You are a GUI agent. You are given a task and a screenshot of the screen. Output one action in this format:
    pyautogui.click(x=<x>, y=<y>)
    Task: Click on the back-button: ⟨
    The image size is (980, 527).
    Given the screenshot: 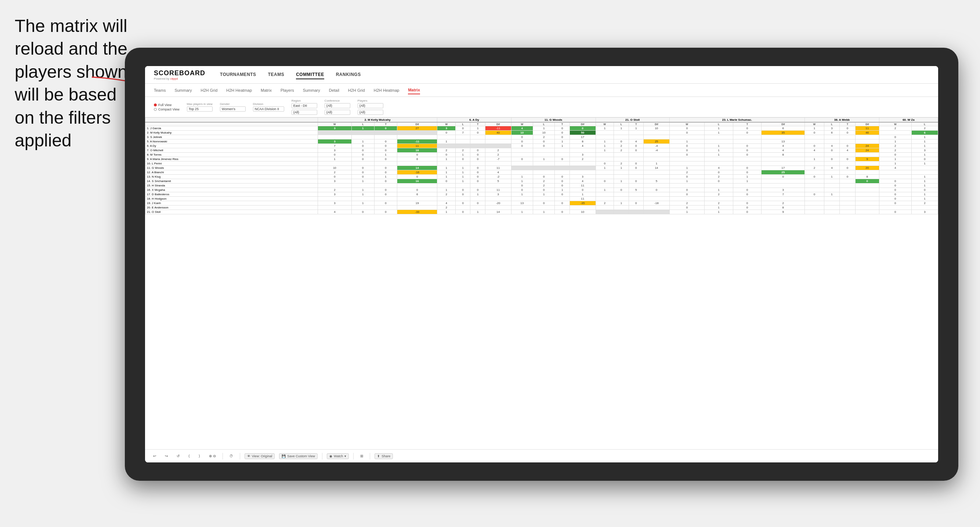 What is the action you would take?
    pyautogui.click(x=189, y=456)
    